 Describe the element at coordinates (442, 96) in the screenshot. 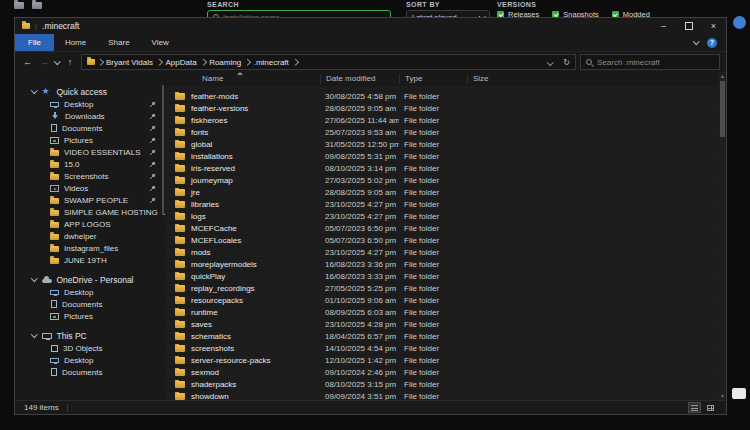

I see `file-row: feather-mods 30/08/2025 4:58 pm File fol…` at that location.